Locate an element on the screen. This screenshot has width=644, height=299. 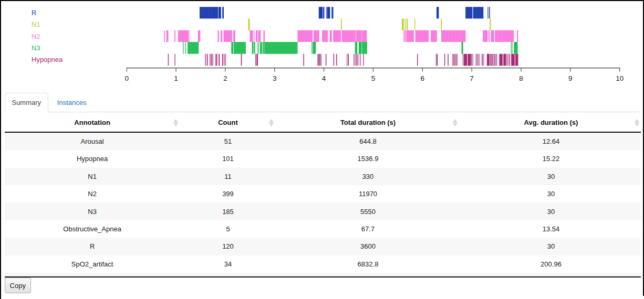
svg-text: 4 is located at coordinates (324, 79).